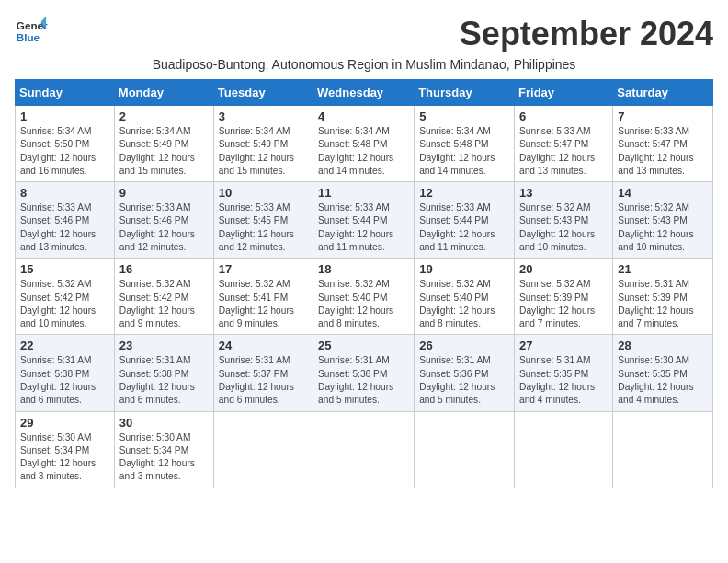 The height and width of the screenshot is (563, 728). Describe the element at coordinates (465, 296) in the screenshot. I see `calendar-cell: 19Sunrise: 5:32 AM Sunset: 5:40 PM Dayli…` at that location.